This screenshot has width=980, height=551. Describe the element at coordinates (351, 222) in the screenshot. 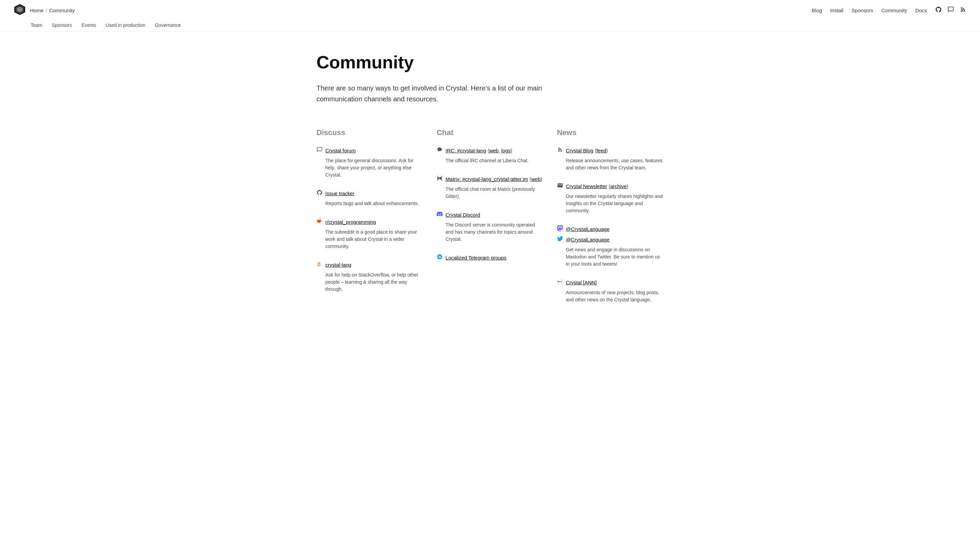

I see `reddit-link: r/crystal_programming` at that location.